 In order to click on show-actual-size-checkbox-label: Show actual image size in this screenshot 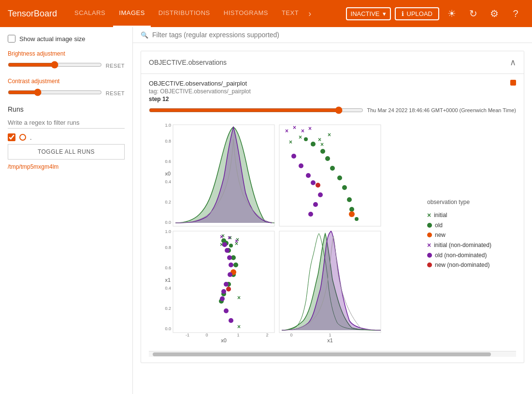, I will do `click(66, 39)`.